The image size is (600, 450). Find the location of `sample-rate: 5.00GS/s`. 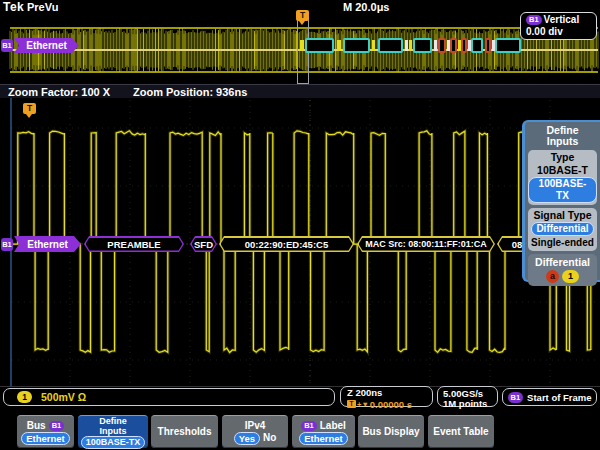

sample-rate: 5.00GS/s is located at coordinates (470, 394).